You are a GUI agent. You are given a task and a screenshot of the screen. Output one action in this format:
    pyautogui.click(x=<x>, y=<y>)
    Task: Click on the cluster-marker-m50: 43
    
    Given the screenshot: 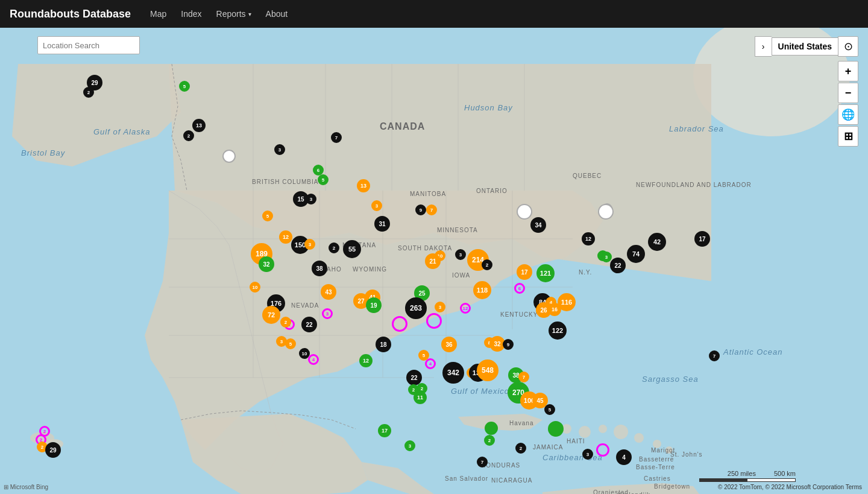 What is the action you would take?
    pyautogui.click(x=329, y=292)
    